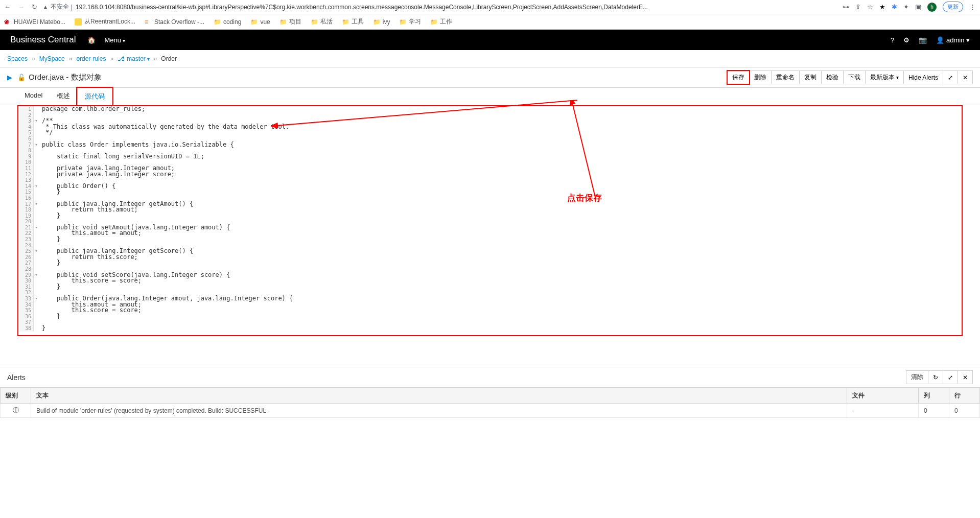  Describe the element at coordinates (63, 96) in the screenshot. I see `tab-overview: 概述` at that location.